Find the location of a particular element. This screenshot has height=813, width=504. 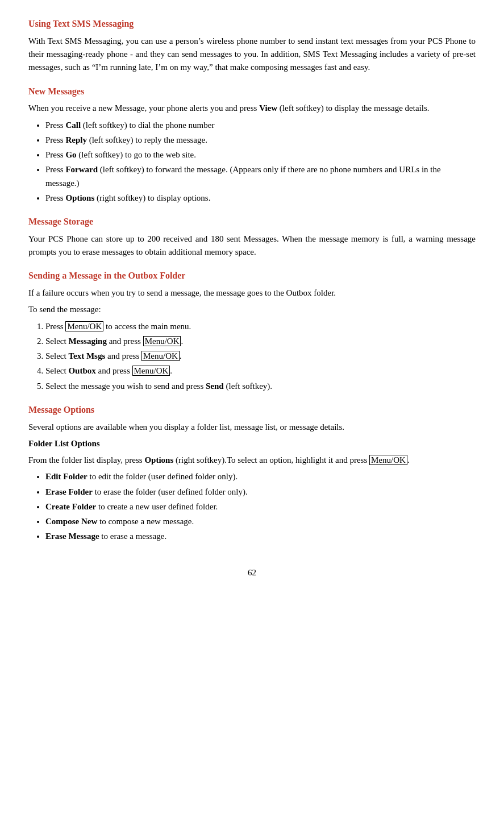

erase-folder-key: Erase Folder is located at coordinates (69, 492).